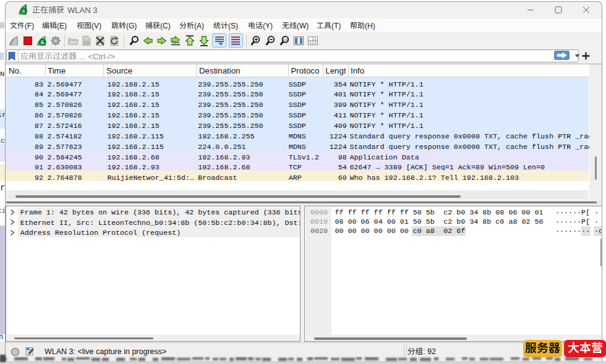 This screenshot has width=606, height=364. Describe the element at coordinates (315, 43) in the screenshot. I see `svg-text: 3` at that location.